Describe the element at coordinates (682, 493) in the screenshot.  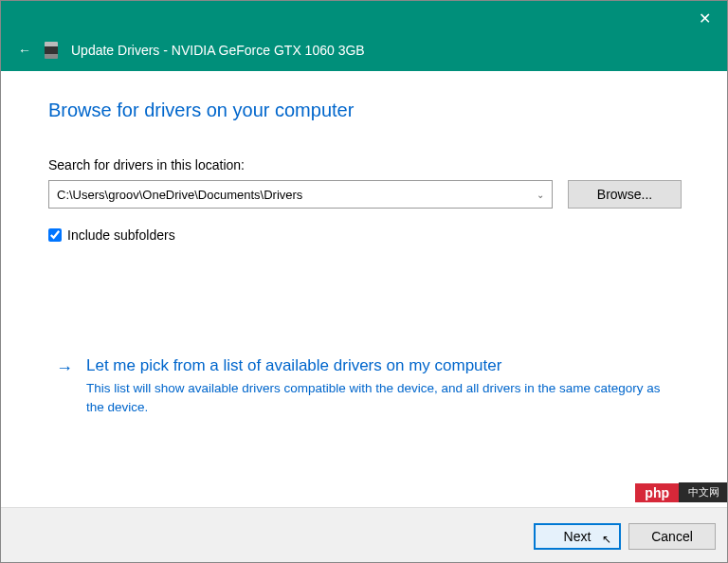
I see `watermark: php 中文网` at that location.